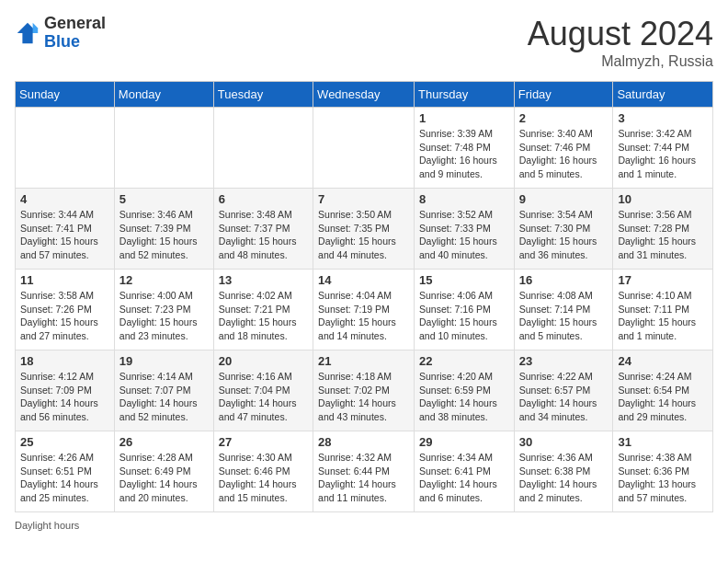 This screenshot has width=728, height=563. I want to click on day-number: 27, so click(263, 442).